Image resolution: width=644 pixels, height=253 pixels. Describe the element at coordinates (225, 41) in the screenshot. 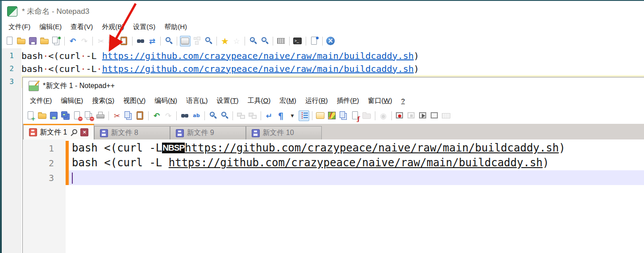

I see `favorites-icon: ★` at that location.